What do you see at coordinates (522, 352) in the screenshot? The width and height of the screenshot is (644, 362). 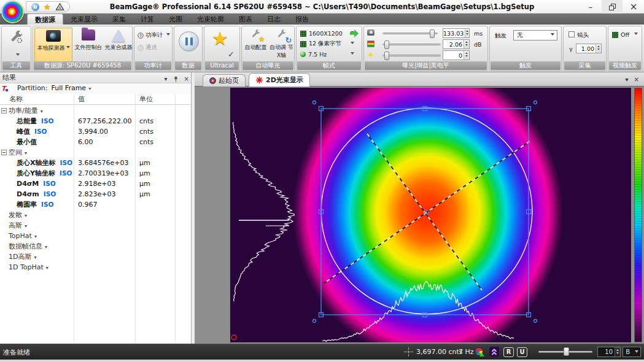 I see `units-button: U` at bounding box center [522, 352].